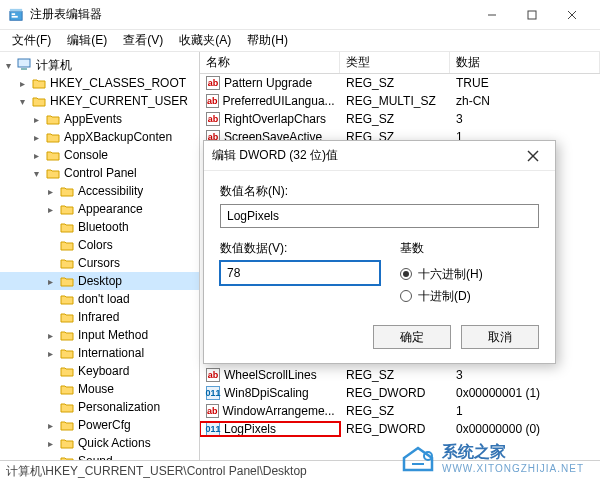  What do you see at coordinates (400, 83) in the screenshot?
I see `list-row: abPattern UpgradeREG_SZTRUE` at bounding box center [400, 83].